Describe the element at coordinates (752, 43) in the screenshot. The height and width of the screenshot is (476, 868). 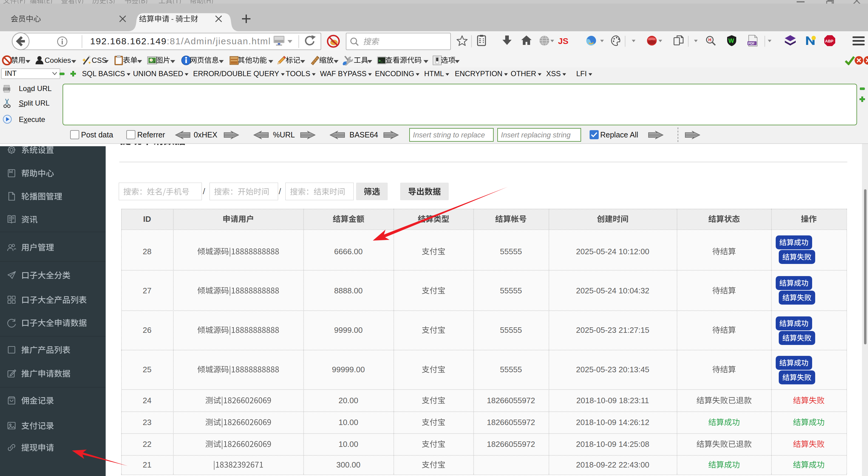
I see `svg-text: PDF` at that location.